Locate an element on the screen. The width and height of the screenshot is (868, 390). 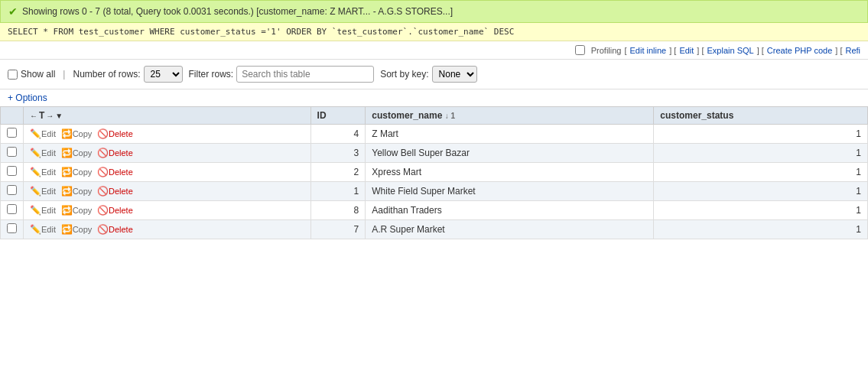
table-row: ✏️Edit 🔁Copy 🚫Delete 1White Field Super … is located at coordinates (434, 191).